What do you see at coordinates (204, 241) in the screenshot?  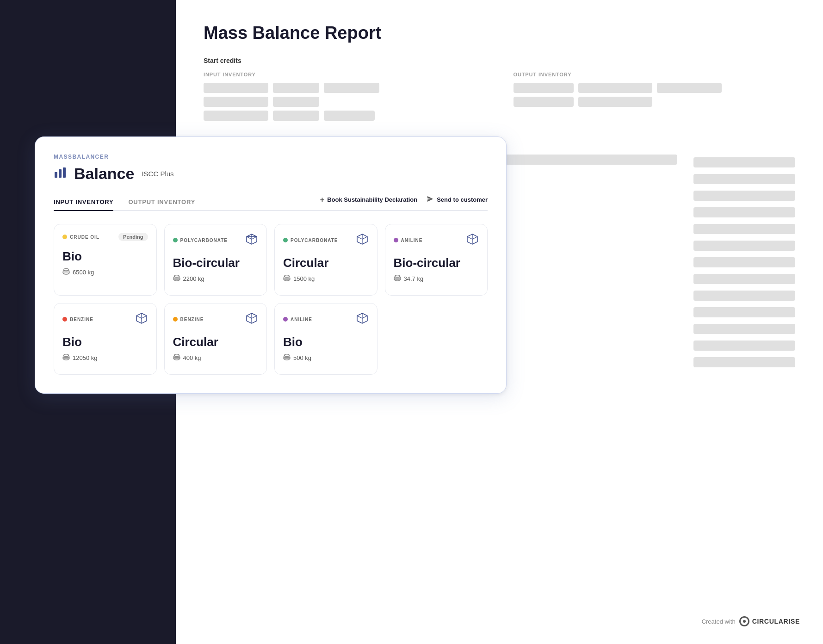 I see `material-name: POLYCARBONATE` at bounding box center [204, 241].